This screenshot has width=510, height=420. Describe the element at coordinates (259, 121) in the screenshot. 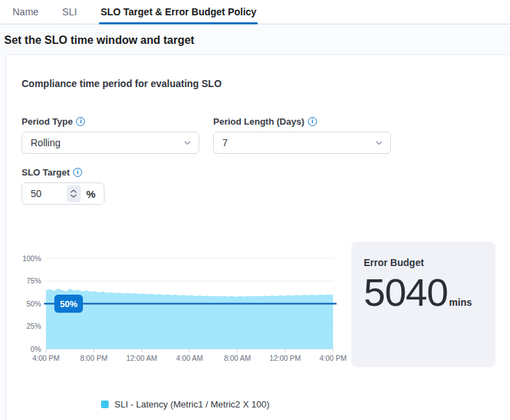

I see `period-length-label: Period Length (Days)` at that location.